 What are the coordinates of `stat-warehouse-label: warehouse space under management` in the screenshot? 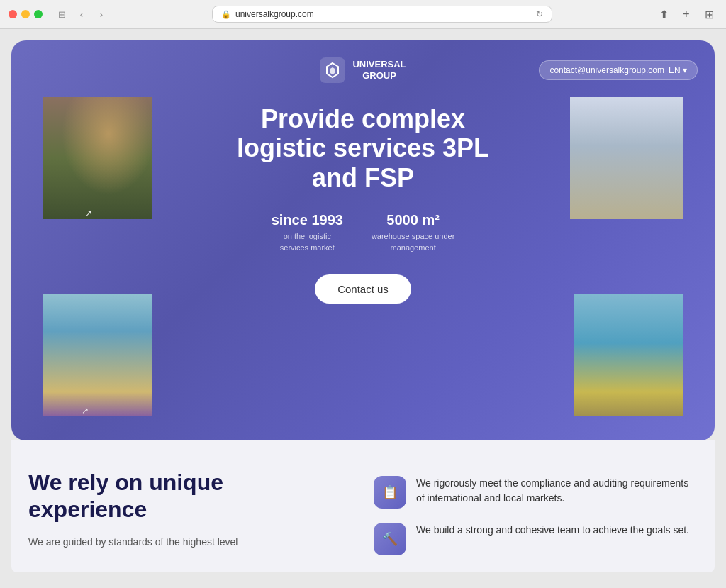 It's located at (413, 243).